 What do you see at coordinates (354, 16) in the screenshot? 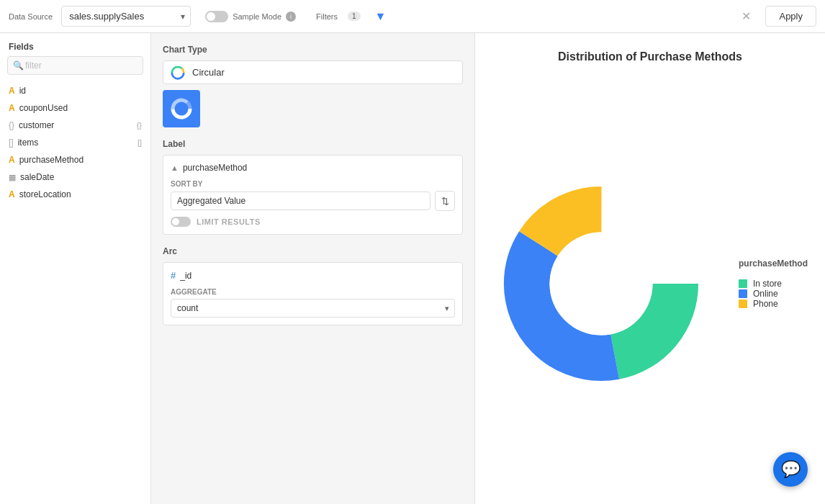
I see `filter-count-badge: 1` at bounding box center [354, 16].